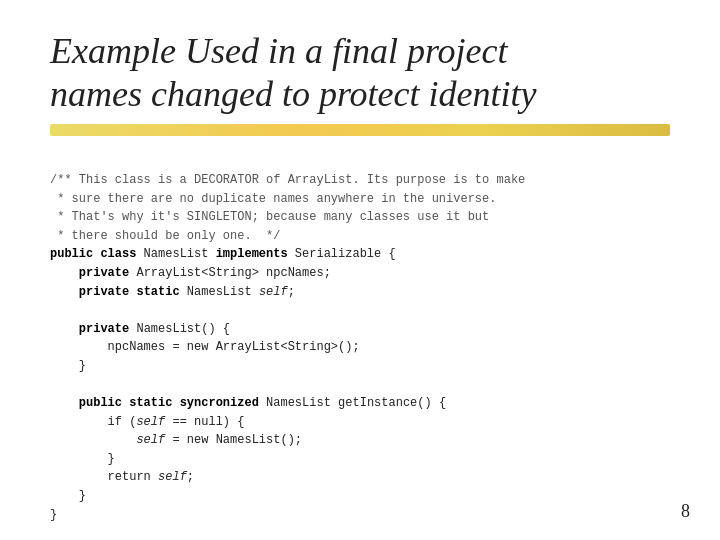 This screenshot has width=720, height=540. I want to click on comment-line1: /** This class is a DECORATOR of ArrayLi…, so click(288, 208).